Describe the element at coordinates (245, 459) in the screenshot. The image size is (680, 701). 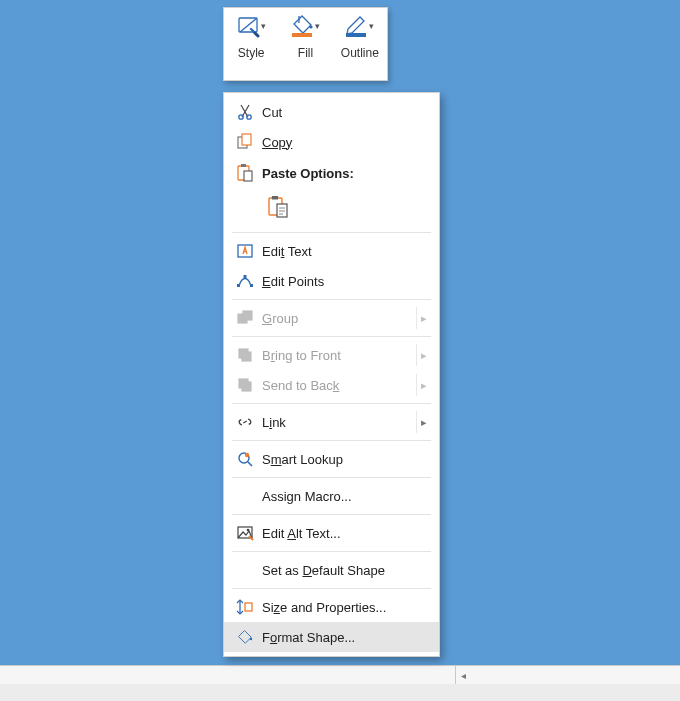
I see `smart-lookup-icon` at that location.